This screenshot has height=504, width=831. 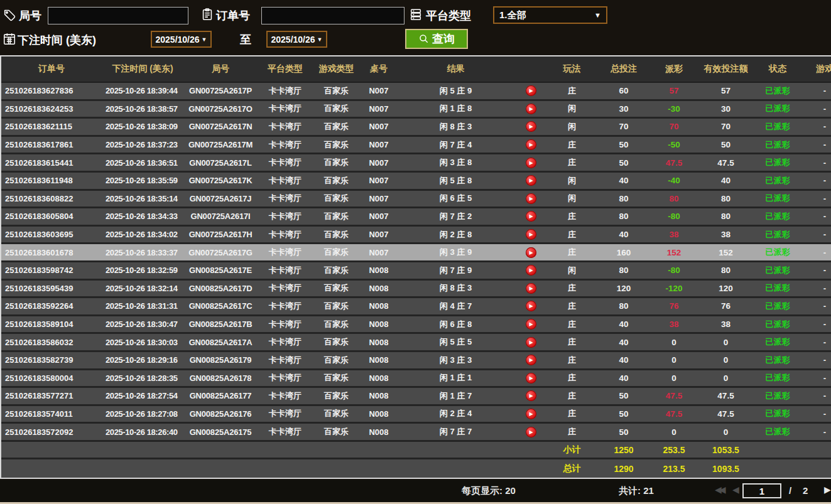 I want to click on order-no: 251026183572092, so click(x=52, y=432).